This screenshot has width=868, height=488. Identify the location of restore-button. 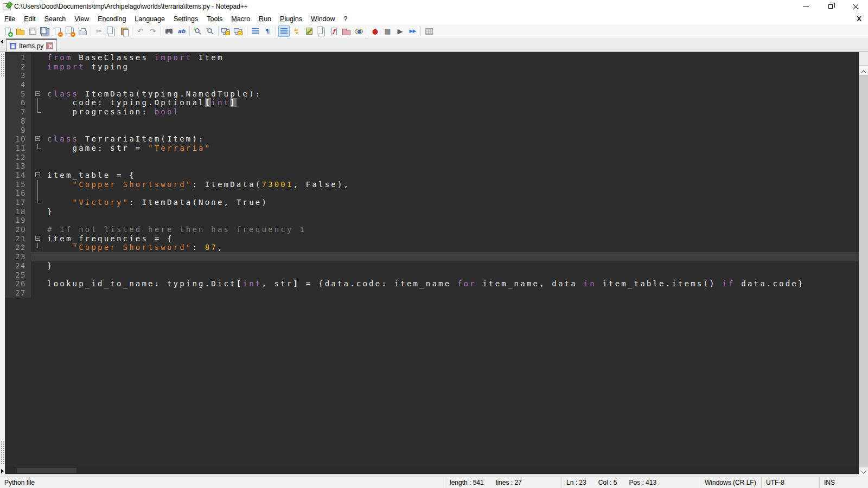
(831, 7).